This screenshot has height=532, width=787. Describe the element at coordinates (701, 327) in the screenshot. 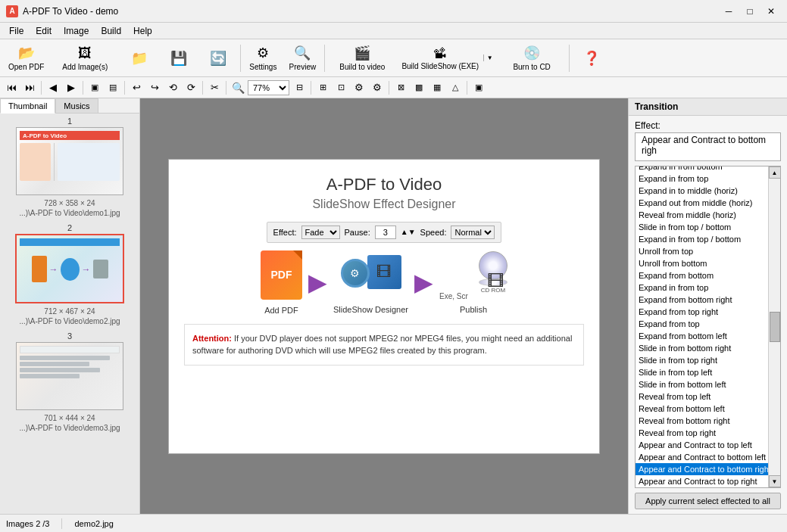

I see `effect-list: Unroll from rightBuild up from rightBuil…` at that location.